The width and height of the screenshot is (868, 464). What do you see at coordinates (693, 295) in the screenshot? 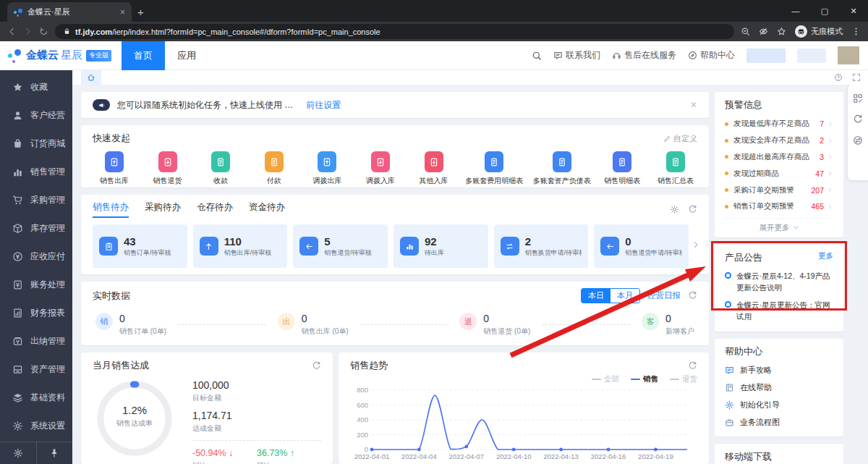
I see `realtime-refresh-icon` at bounding box center [693, 295].